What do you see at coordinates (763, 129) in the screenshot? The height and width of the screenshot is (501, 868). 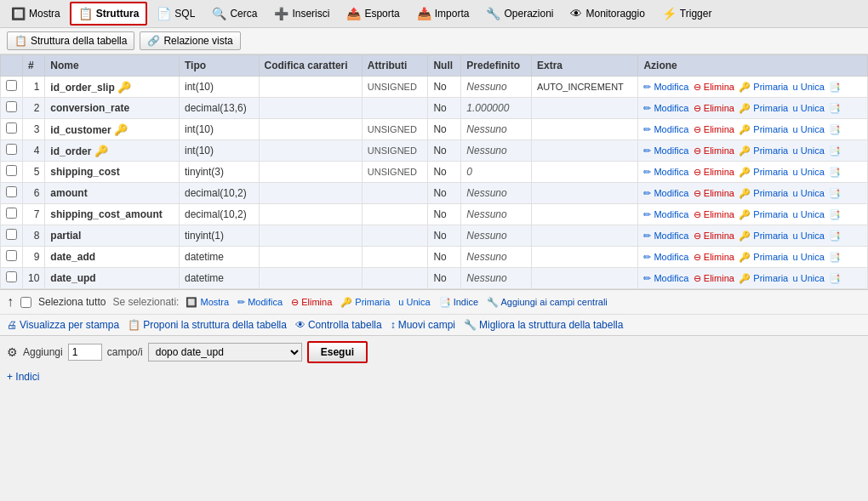 I see `action-primaria-2: 🔑 Primaria` at bounding box center [763, 129].